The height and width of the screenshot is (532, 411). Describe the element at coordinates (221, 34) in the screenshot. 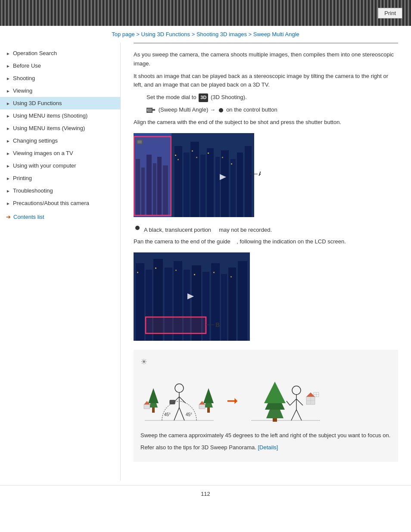

I see `breadcrumb-shooting3d: Shooting 3D images` at that location.